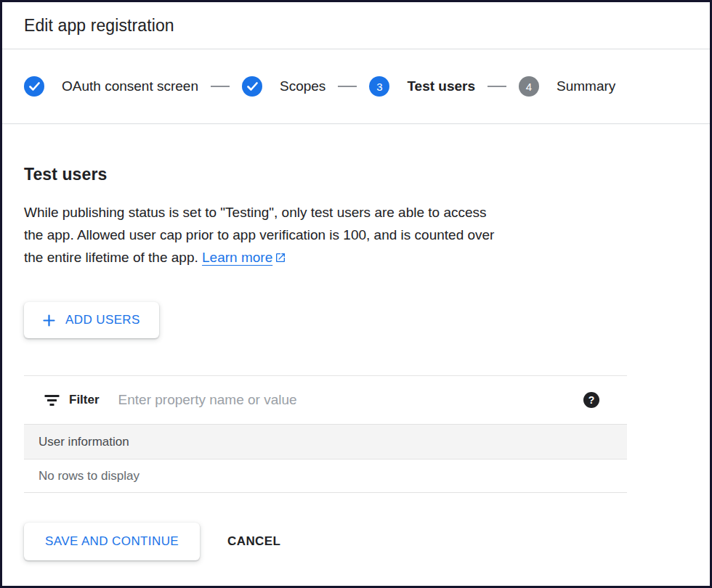  What do you see at coordinates (344, 212) in the screenshot?
I see `description-line: While publishing status is set to "Testi…` at bounding box center [344, 212].